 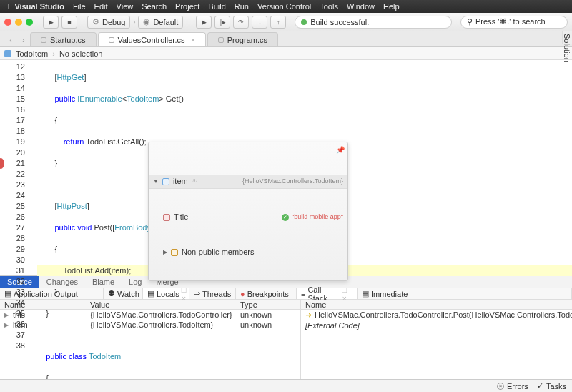 I want to click on breadcrumb-member: No selection, so click(x=82, y=54).